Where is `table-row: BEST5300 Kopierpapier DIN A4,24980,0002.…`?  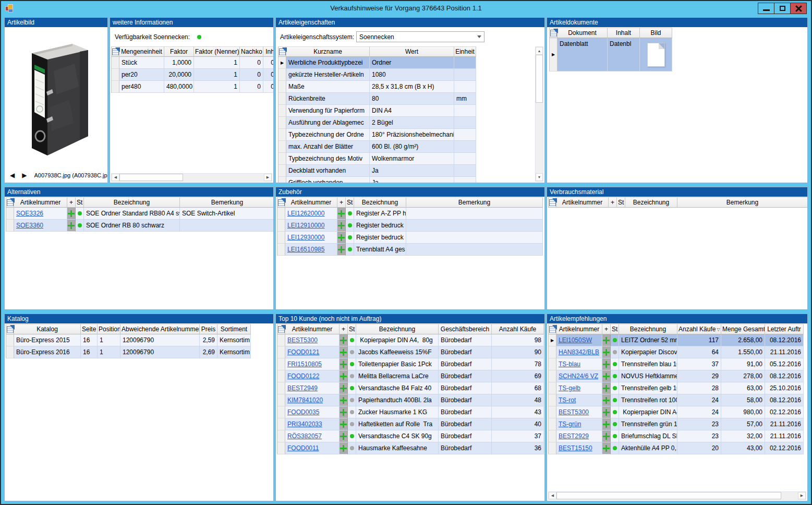 table-row: BEST5300 Kopierpapier DIN A4,24980,0002.… is located at coordinates (676, 412).